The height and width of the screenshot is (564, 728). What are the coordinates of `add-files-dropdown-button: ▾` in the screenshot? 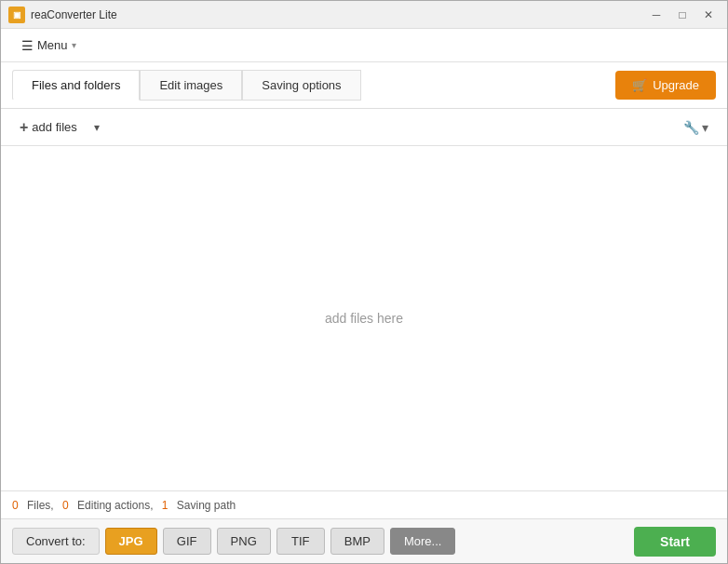 It's located at (97, 128).